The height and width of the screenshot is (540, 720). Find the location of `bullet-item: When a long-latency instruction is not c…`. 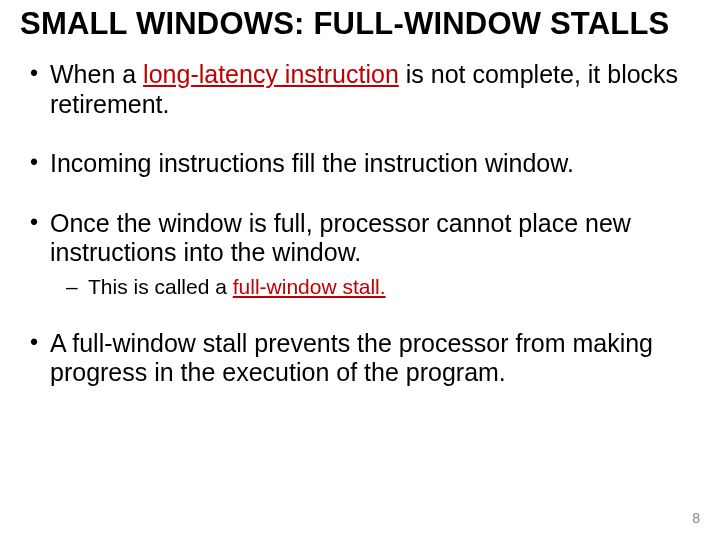

bullet-item: When a long-latency instruction is not c… is located at coordinates (360, 90).